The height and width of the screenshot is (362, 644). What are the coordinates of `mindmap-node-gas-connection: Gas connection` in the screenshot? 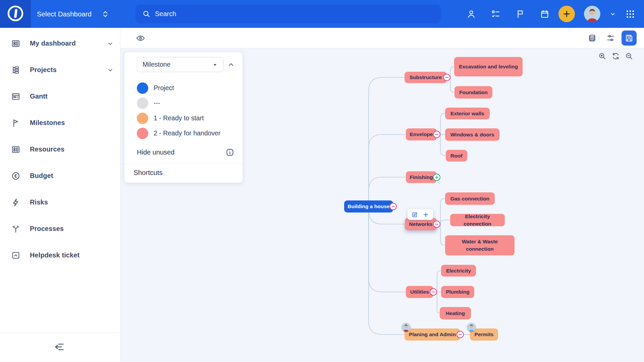 It's located at (470, 198).